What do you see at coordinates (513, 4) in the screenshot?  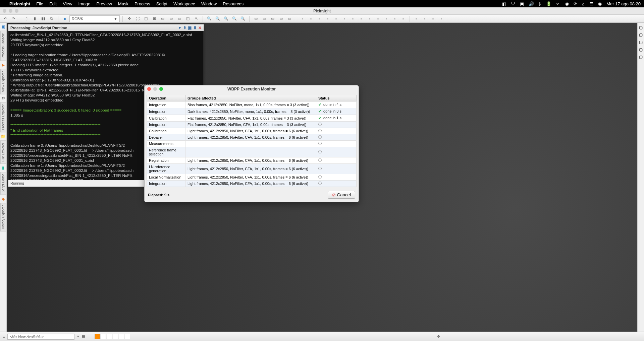 I see `shield-icon: ⛉` at bounding box center [513, 4].